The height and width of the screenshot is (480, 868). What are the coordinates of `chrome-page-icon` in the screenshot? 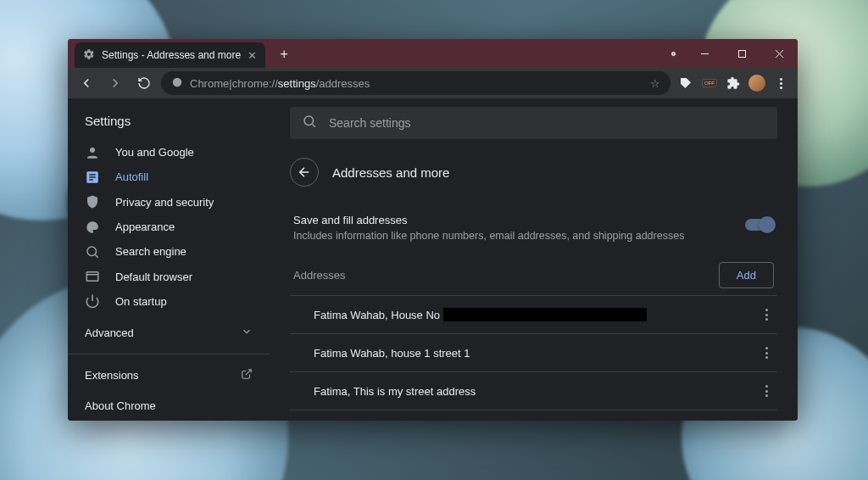 It's located at (177, 83).